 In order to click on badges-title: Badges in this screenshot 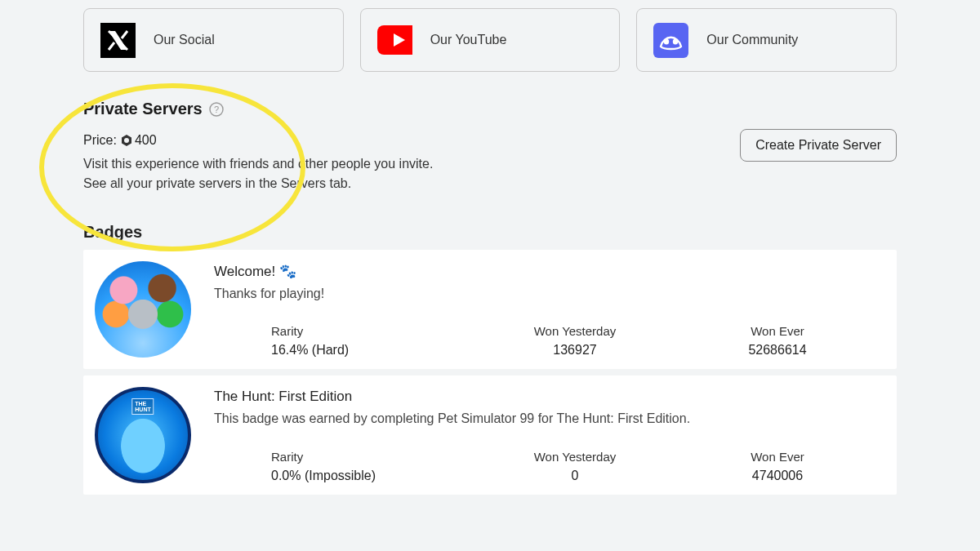, I will do `click(490, 232)`.